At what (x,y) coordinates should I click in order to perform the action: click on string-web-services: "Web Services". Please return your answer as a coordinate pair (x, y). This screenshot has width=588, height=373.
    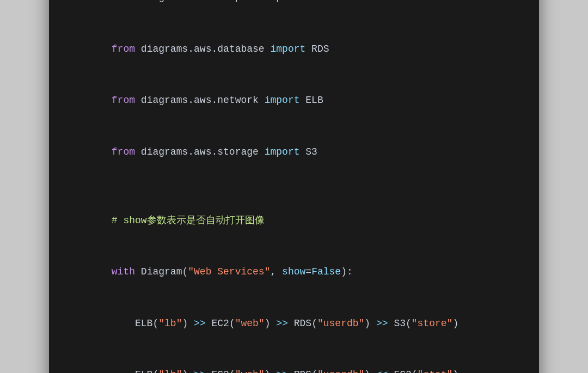
    Looking at the image, I should click on (229, 272).